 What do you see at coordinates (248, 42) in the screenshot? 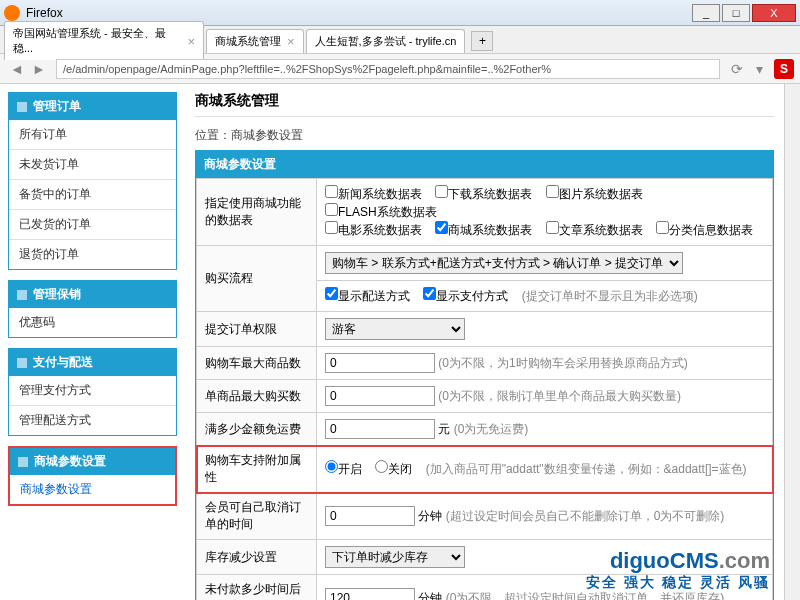
I see `tab-label: 商城系统管理` at bounding box center [248, 42].